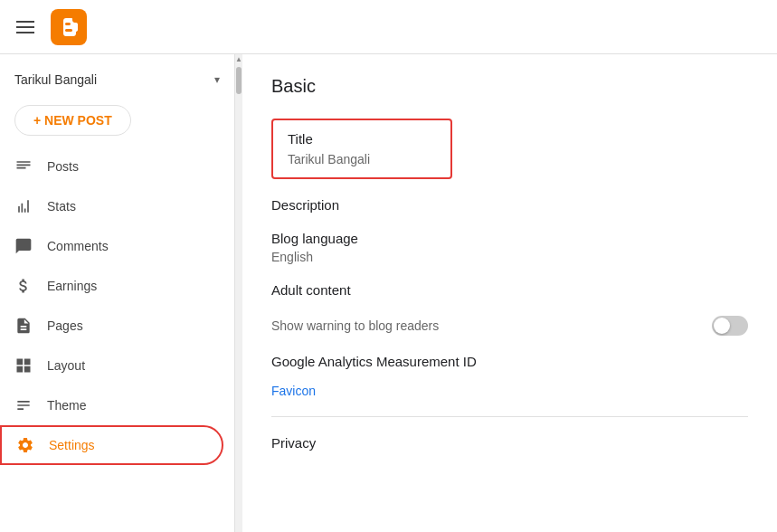 This screenshot has height=532, width=777. What do you see at coordinates (65, 326) in the screenshot?
I see `sidebar-item-label: Pages` at bounding box center [65, 326].